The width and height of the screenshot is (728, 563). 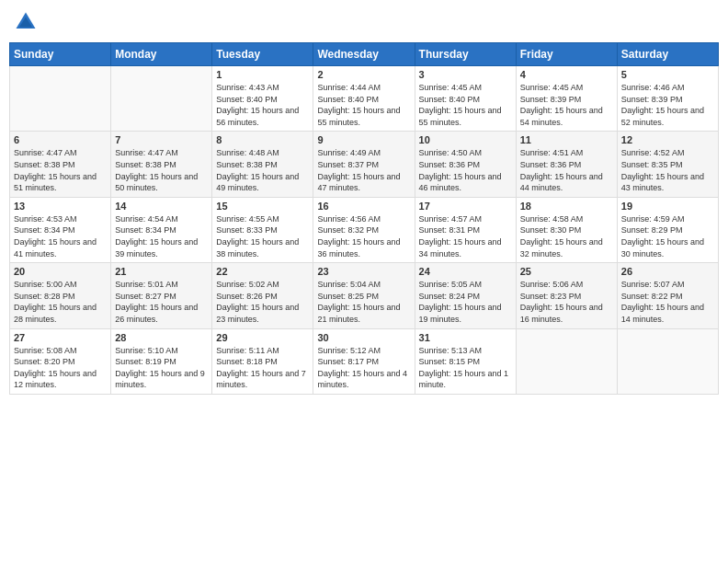 I want to click on day-info: Sunrise: 5:10 AMSunset: 8:19 PMDaylight:…, so click(x=162, y=368).